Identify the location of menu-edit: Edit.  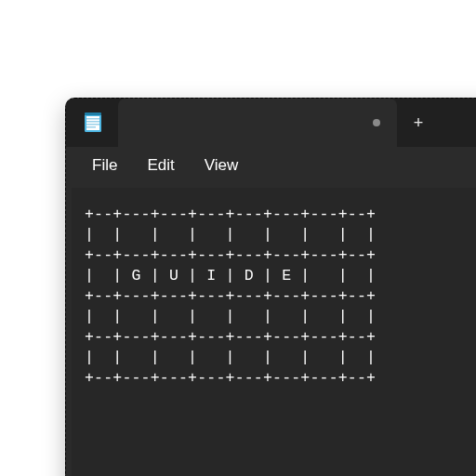
(160, 165).